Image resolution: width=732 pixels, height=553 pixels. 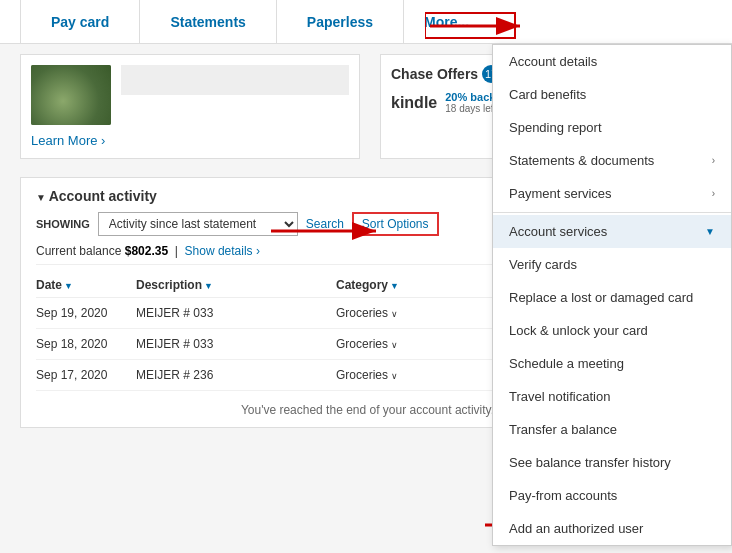 I want to click on chase-offers-title: Chase Offers, so click(x=434, y=74).